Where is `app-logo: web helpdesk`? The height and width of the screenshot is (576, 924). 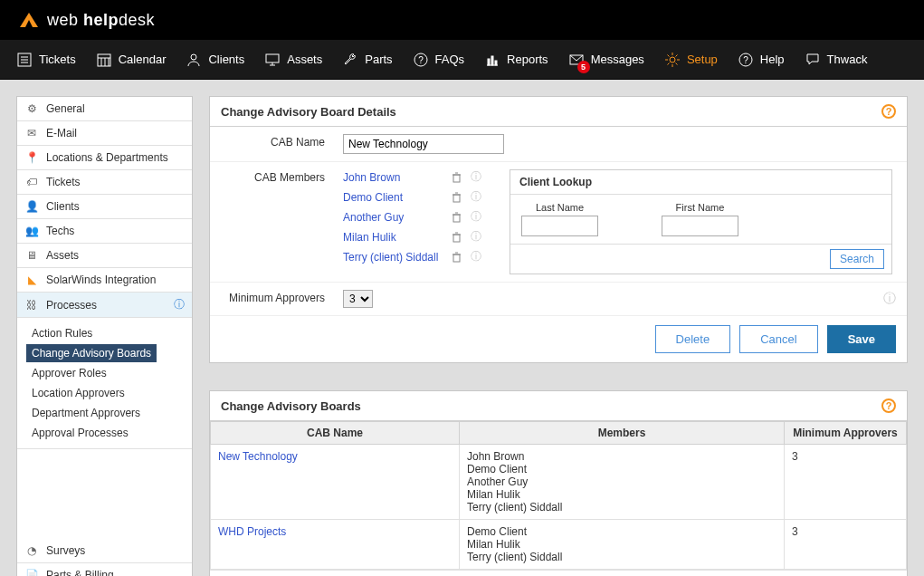
app-logo: web helpdesk is located at coordinates (87, 20).